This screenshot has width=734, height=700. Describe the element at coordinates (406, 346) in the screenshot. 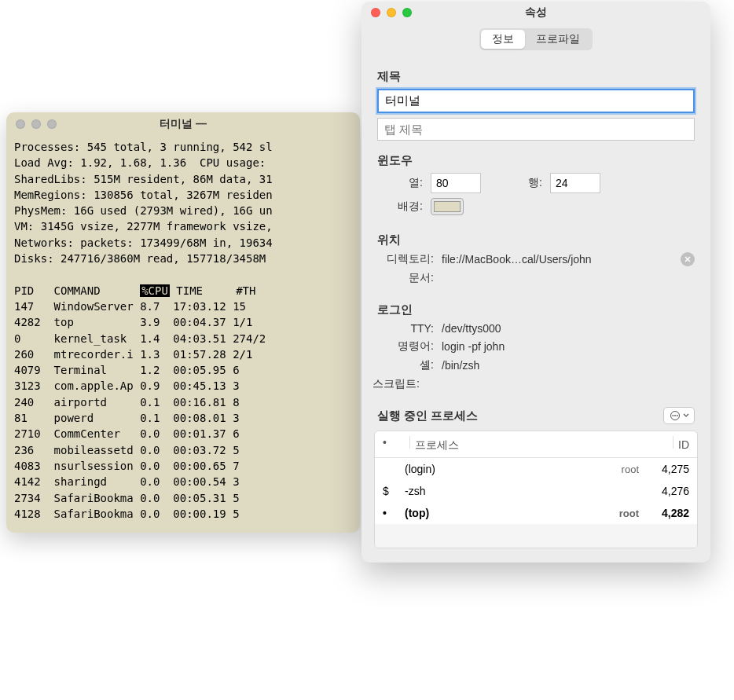

I see `cmd-label: 명령어:` at that location.